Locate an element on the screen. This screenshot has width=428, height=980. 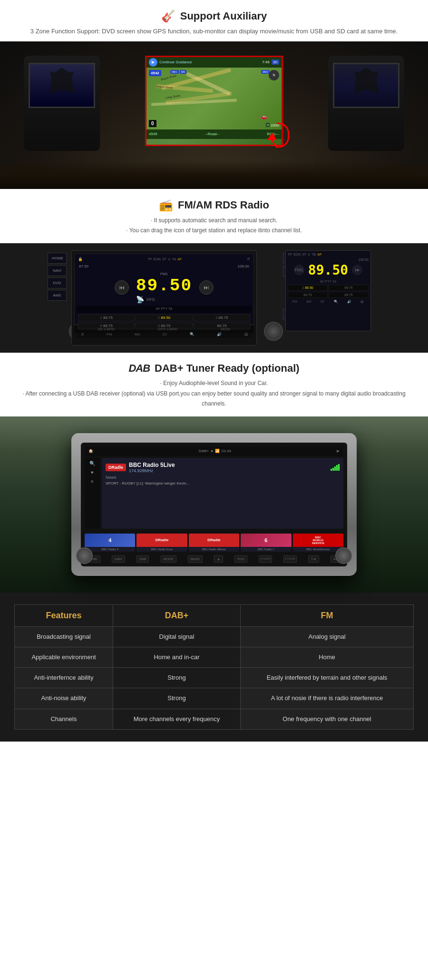
dab-station-info: DRadle BBC Radio 5Live 174.928MHz is located at coordinates (223, 493).